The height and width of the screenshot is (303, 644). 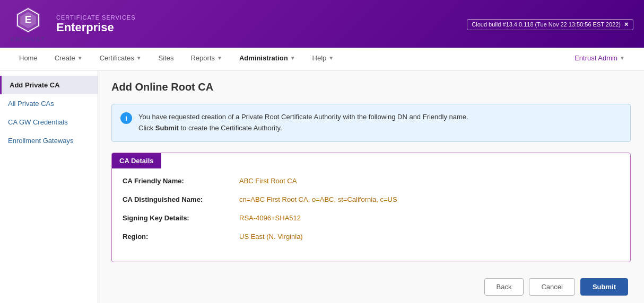 I want to click on ca-details-header-label: CA Details, so click(x=137, y=161).